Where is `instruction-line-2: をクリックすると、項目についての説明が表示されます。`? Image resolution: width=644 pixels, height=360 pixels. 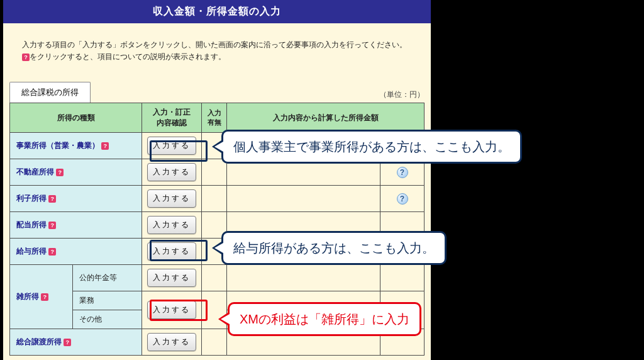
instruction-line-2: をクリックすると、項目についての説明が表示されます。 is located at coordinates (128, 57).